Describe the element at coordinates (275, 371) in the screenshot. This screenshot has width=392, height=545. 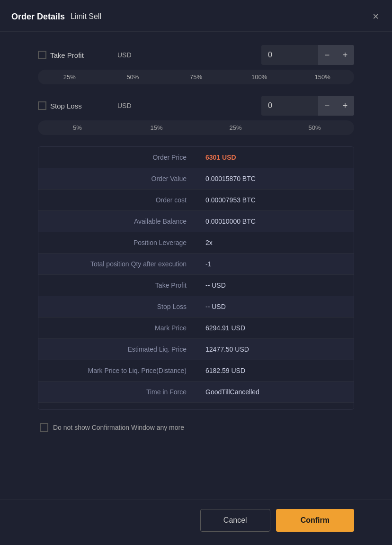
I see `row-value: 6182.59 USD` at that location.